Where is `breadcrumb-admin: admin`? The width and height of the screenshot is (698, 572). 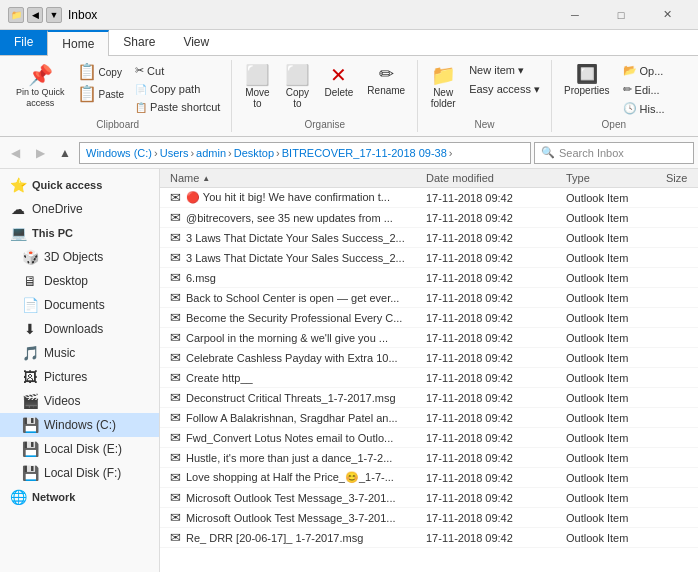 breadcrumb-admin: admin is located at coordinates (211, 153).